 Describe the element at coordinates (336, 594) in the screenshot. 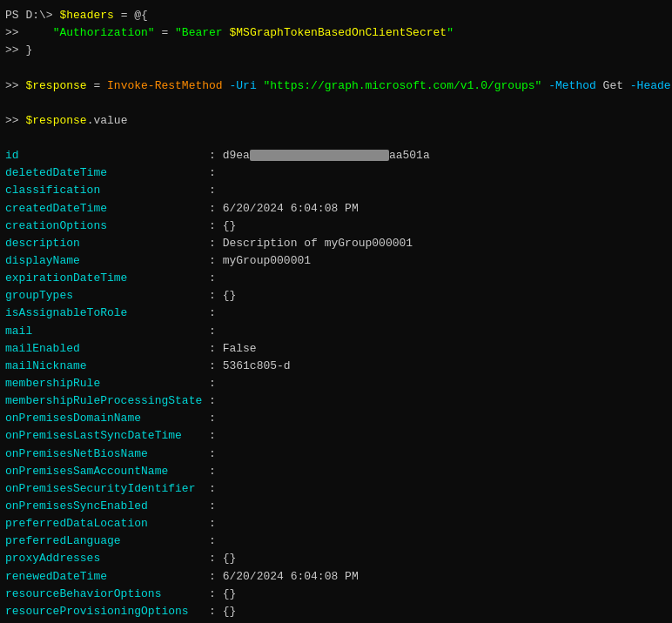

I see `field-resourceBehaviorOptions: resourceBehaviorOptions : {}` at that location.